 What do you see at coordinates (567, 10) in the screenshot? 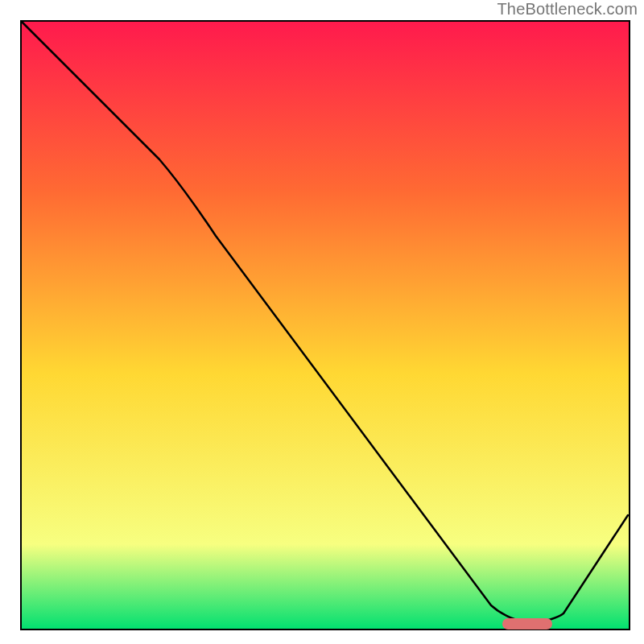
I see `attribution-text: TheBottleneck.com` at bounding box center [567, 10].